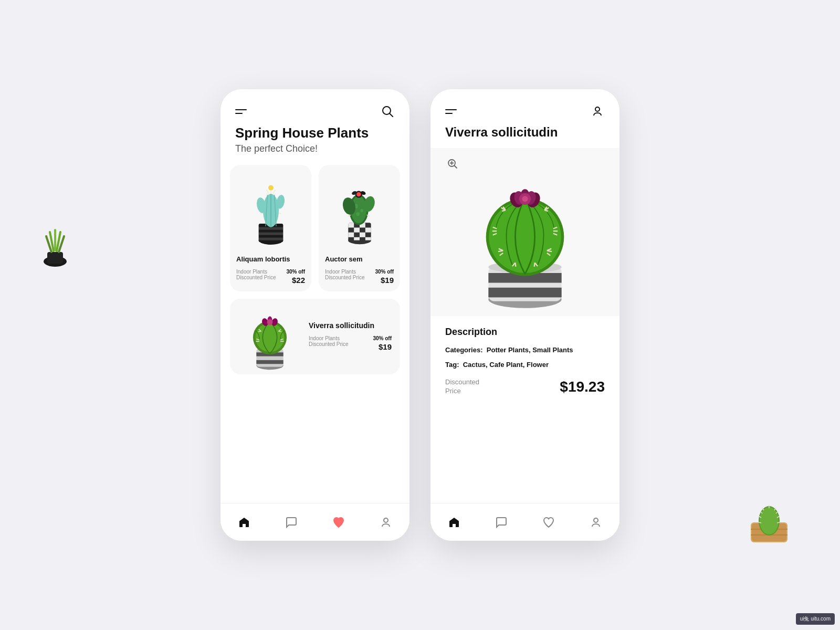 The width and height of the screenshot is (840, 630). What do you see at coordinates (296, 272) in the screenshot?
I see `card-1-discount: 30% off` at bounding box center [296, 272].